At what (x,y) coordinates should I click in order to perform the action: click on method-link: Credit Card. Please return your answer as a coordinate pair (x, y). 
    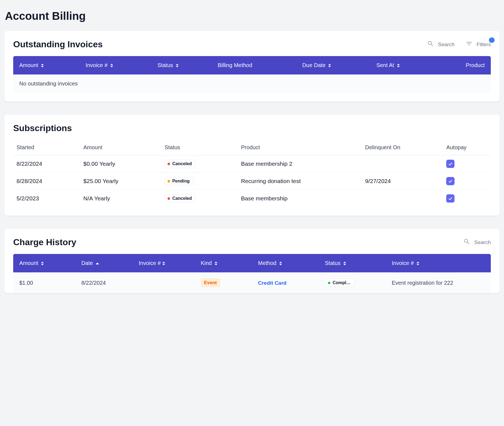
    Looking at the image, I should click on (272, 283).